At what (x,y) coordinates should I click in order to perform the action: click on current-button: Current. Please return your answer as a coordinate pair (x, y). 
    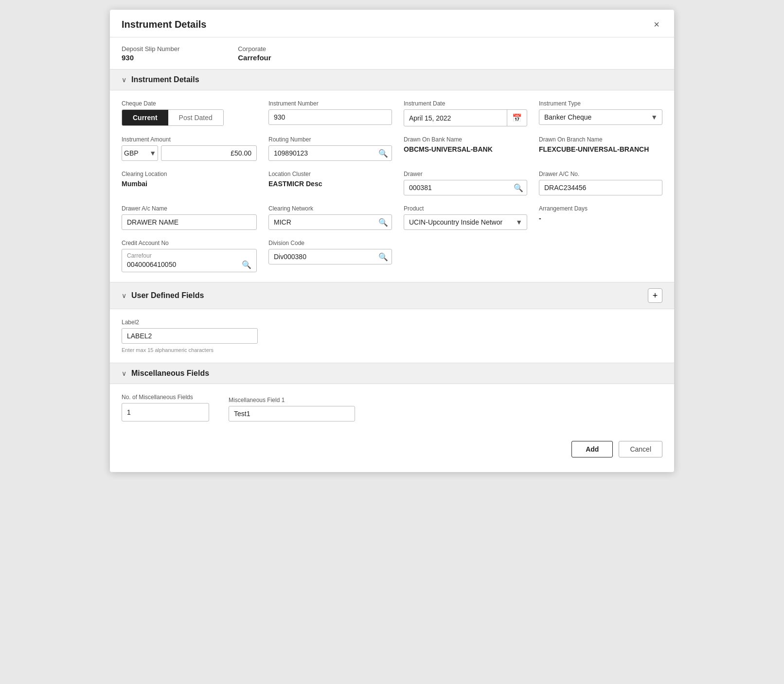
    Looking at the image, I should click on (145, 118).